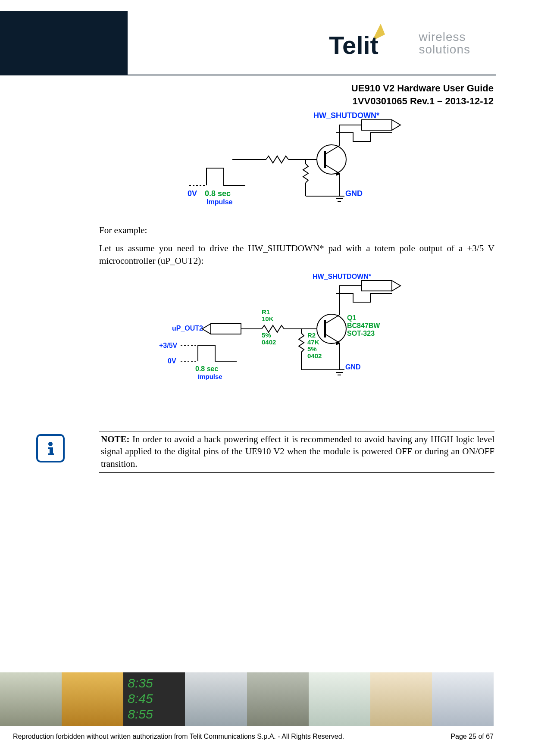 Image resolution: width=535 pixels, height=756 pixels. Describe the element at coordinates (422, 88) in the screenshot. I see `doc-title-line1: UE910 V2 Hardware User Guide` at that location.